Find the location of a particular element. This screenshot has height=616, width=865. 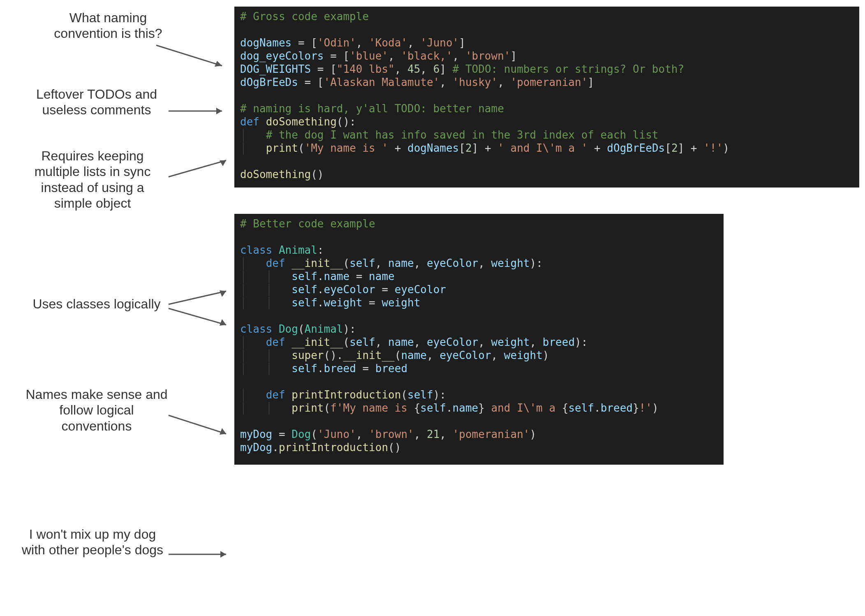

code-token: ] is located at coordinates (591, 82).